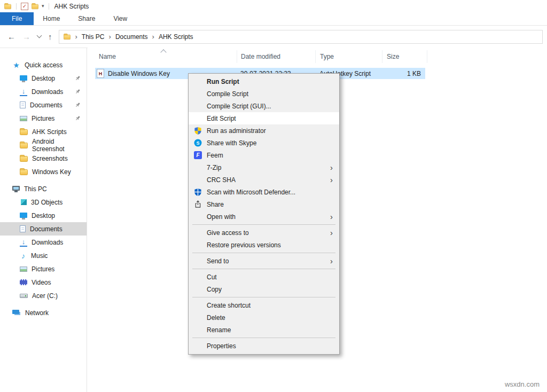 The width and height of the screenshot is (547, 392). What do you see at coordinates (43, 172) in the screenshot?
I see `sidebar-item-windows-key: Windows Key` at bounding box center [43, 172].